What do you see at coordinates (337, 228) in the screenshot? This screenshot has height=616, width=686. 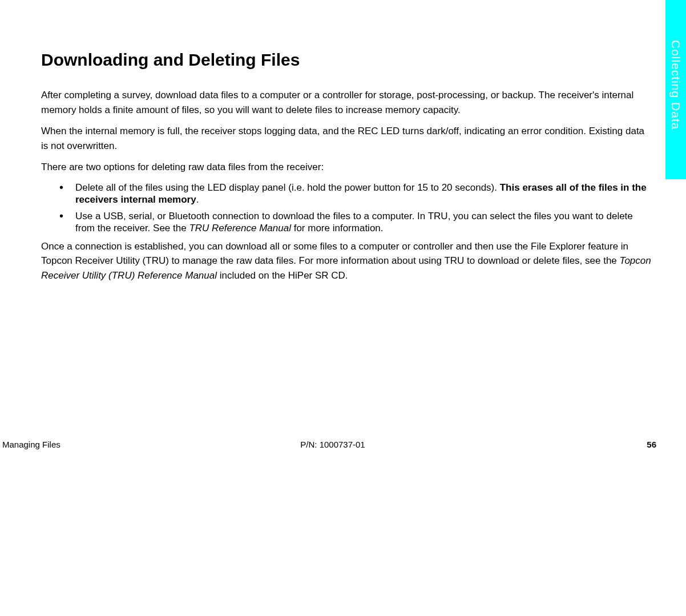 I see `bullet-2-text-c: for more information.` at bounding box center [337, 228].